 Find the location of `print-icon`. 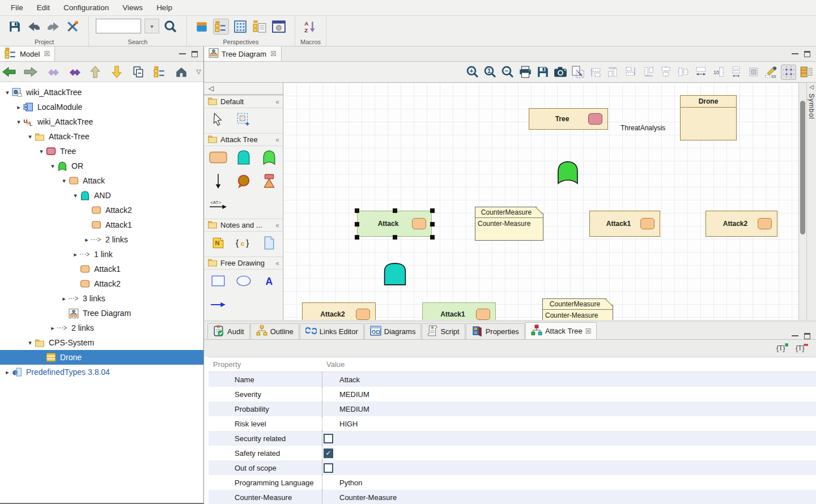

print-icon is located at coordinates (525, 72).